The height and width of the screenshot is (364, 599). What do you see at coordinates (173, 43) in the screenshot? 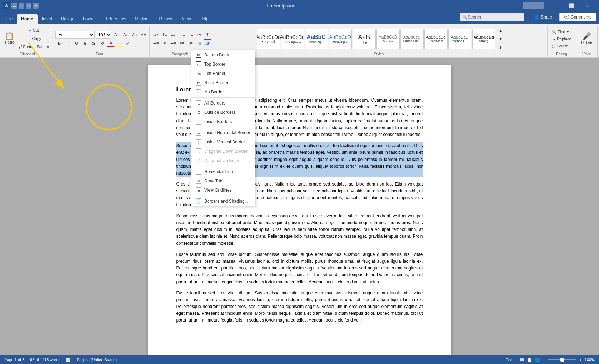
I see `align-right-button: ➡≡` at bounding box center [173, 43].